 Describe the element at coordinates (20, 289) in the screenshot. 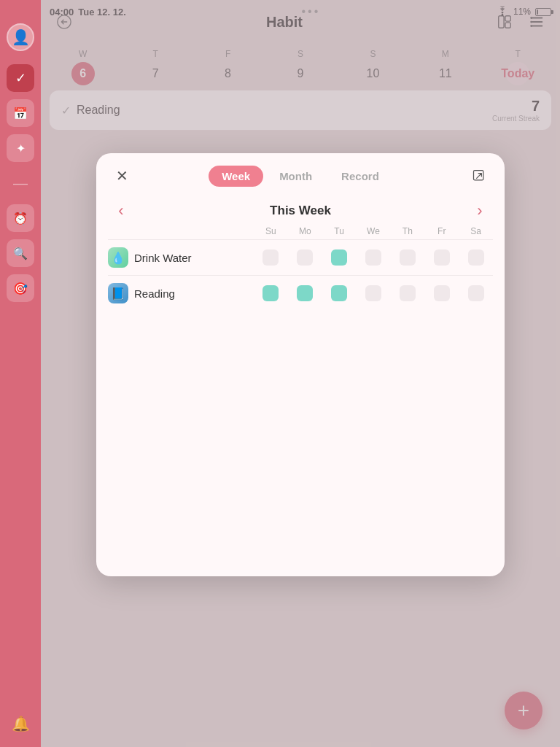

I see `target-icon: 🎯` at that location.